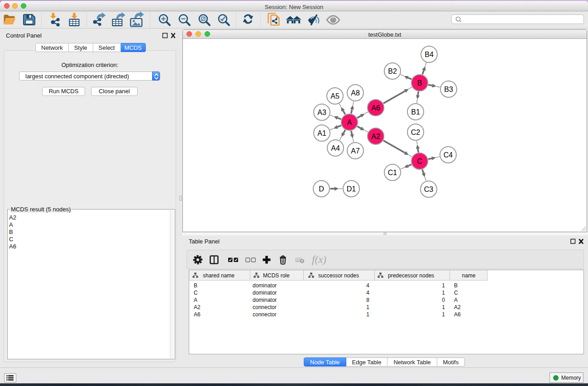 The image size is (588, 386). I want to click on svg-text: B, so click(420, 83).